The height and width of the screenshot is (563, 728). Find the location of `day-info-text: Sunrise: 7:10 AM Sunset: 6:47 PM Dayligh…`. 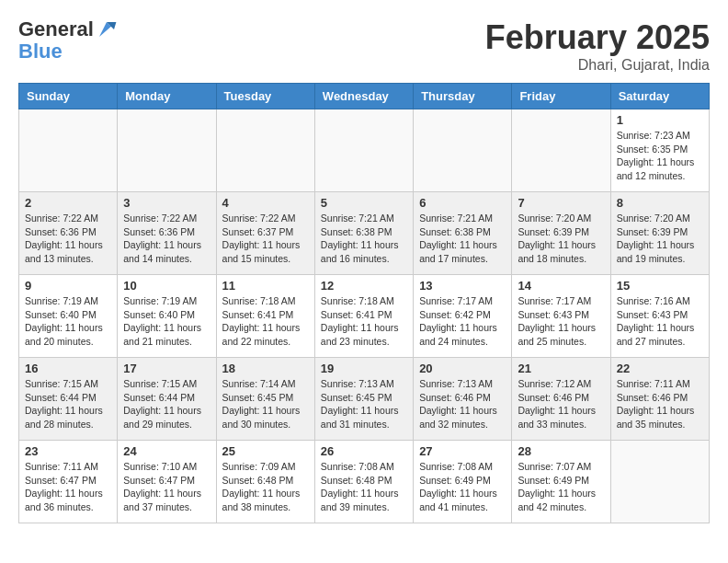

day-info-text: Sunrise: 7:10 AM Sunset: 6:47 PM Dayligh… is located at coordinates (166, 488).